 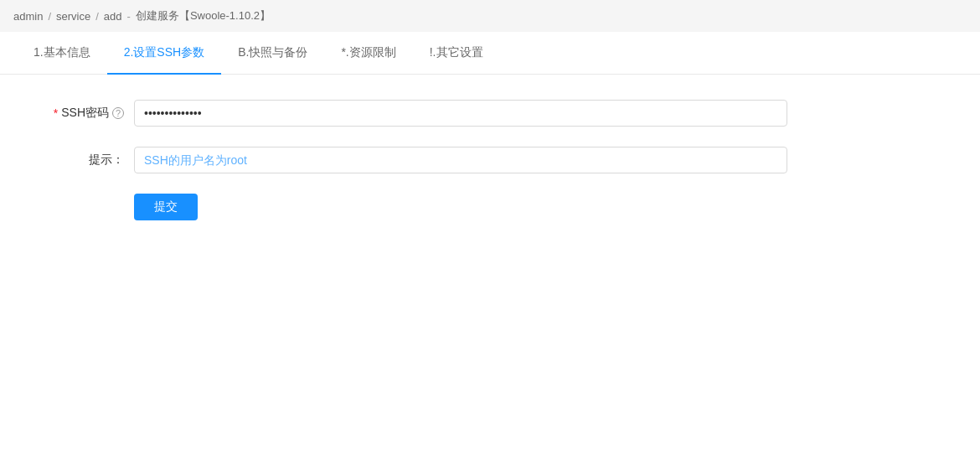 I want to click on ssh-password-label-text: SSH密码, so click(x=85, y=113).